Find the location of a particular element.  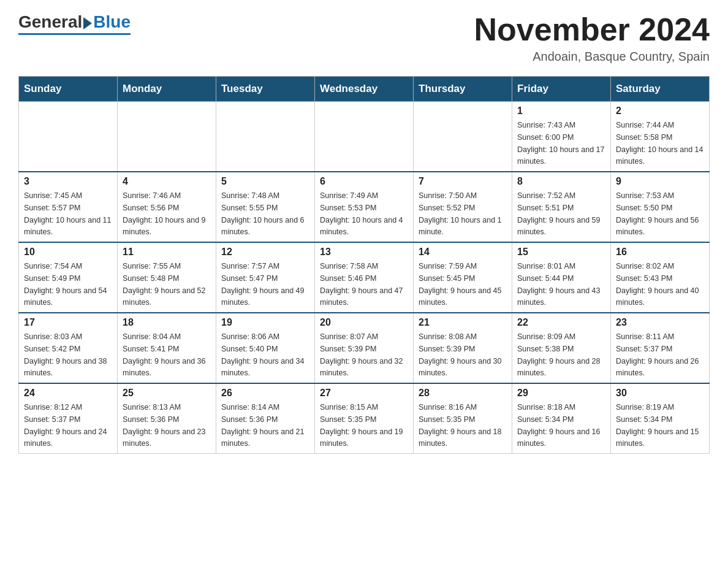

day-info: Sunrise: 8:01 AMSunset: 5:44 PMDaylight:… is located at coordinates (559, 285).